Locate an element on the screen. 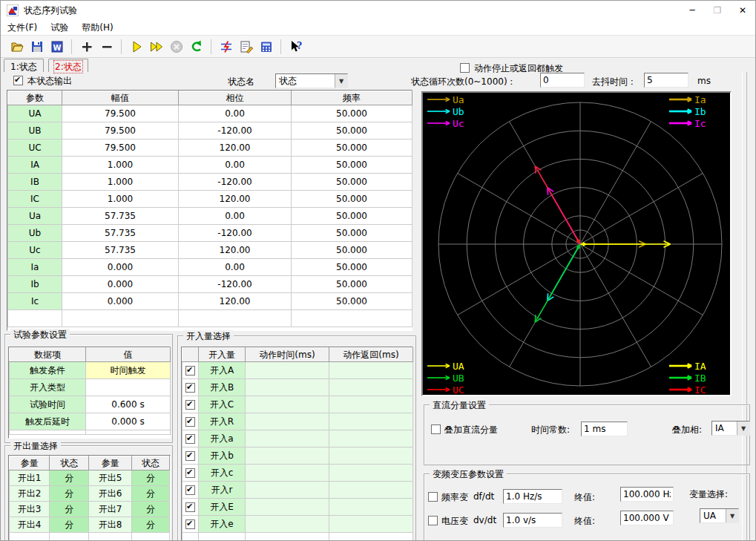  svg-text: Ua is located at coordinates (458, 99).